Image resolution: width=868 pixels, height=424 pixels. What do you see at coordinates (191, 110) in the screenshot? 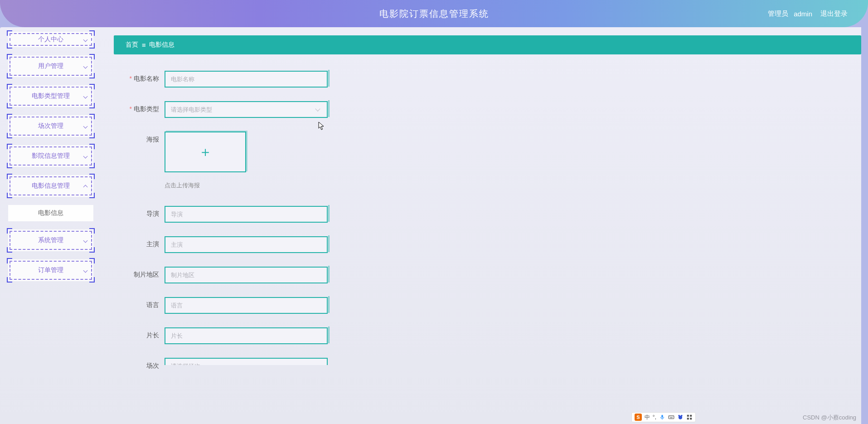
I see `movie-type-placeholder: 请选择电影类型` at bounding box center [191, 110].